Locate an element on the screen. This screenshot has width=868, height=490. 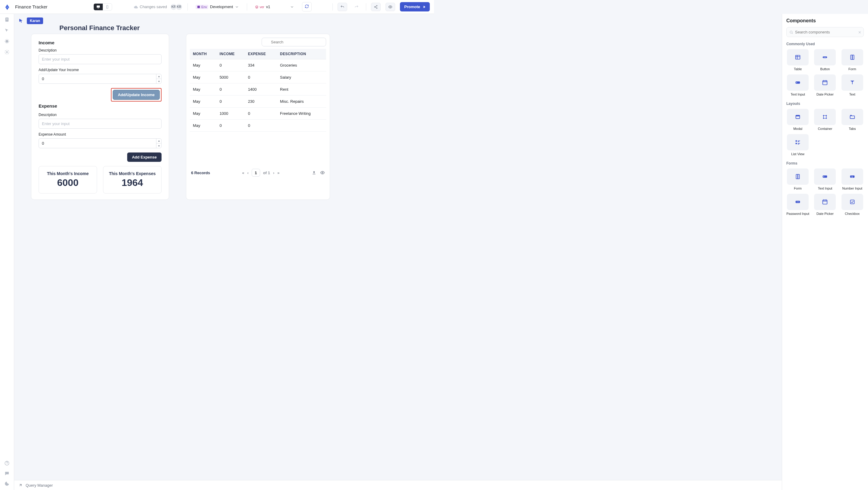
redo-button is located at coordinates (356, 7).